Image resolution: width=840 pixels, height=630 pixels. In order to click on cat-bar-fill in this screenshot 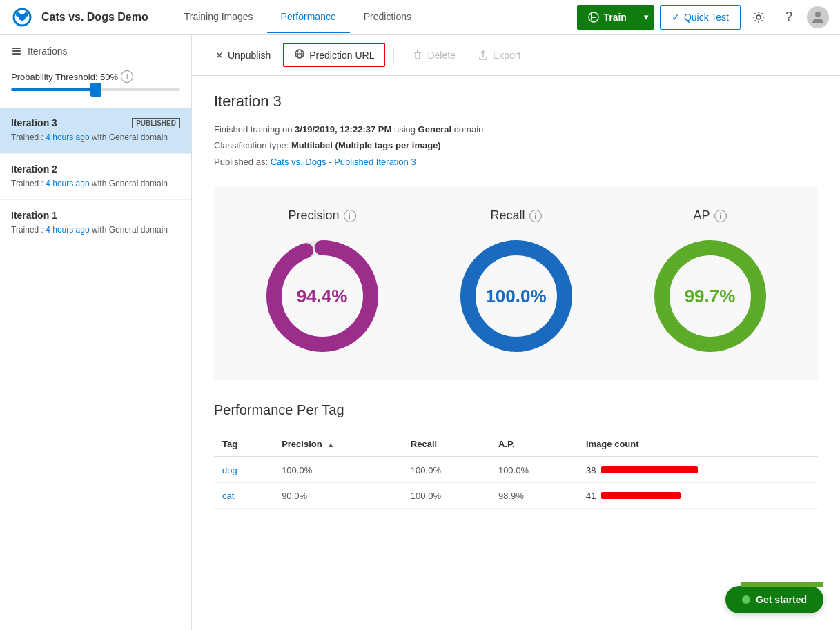, I will do `click(641, 495)`.